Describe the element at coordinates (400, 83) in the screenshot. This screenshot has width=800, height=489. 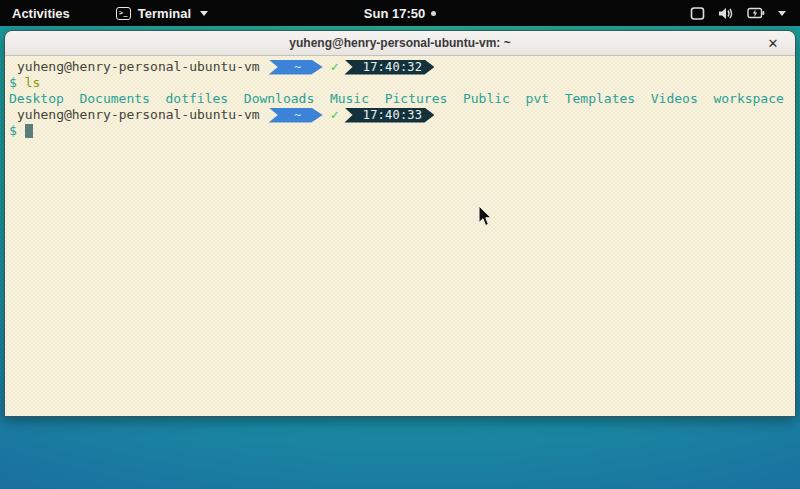
I see `command-line: $ ls` at that location.